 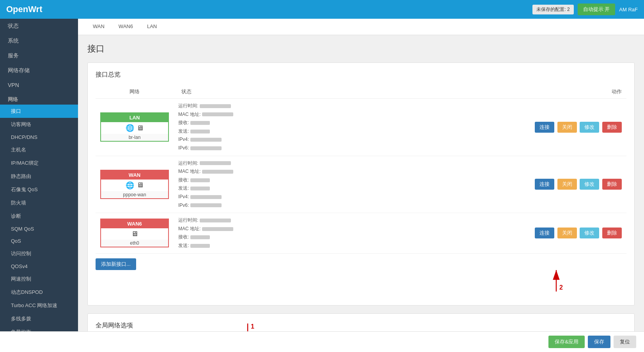 I want to click on sidebar-item-storage: 网络存储, so click(x=39, y=71).